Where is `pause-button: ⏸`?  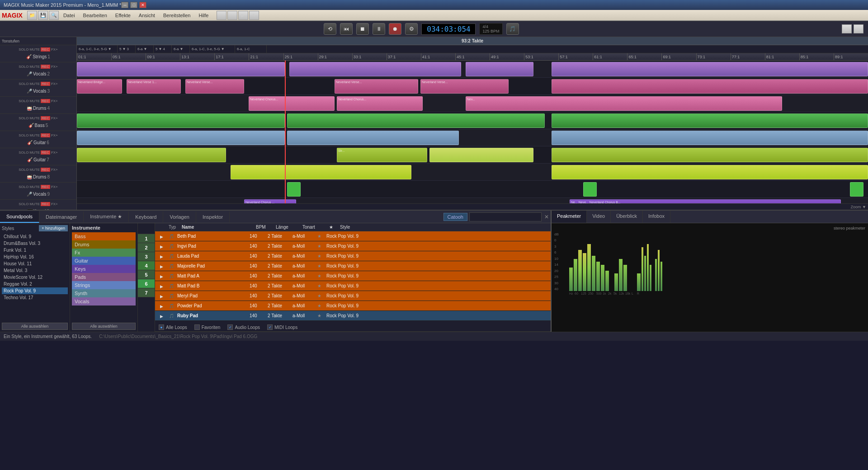
pause-button: ⏸ is located at coordinates (379, 29).